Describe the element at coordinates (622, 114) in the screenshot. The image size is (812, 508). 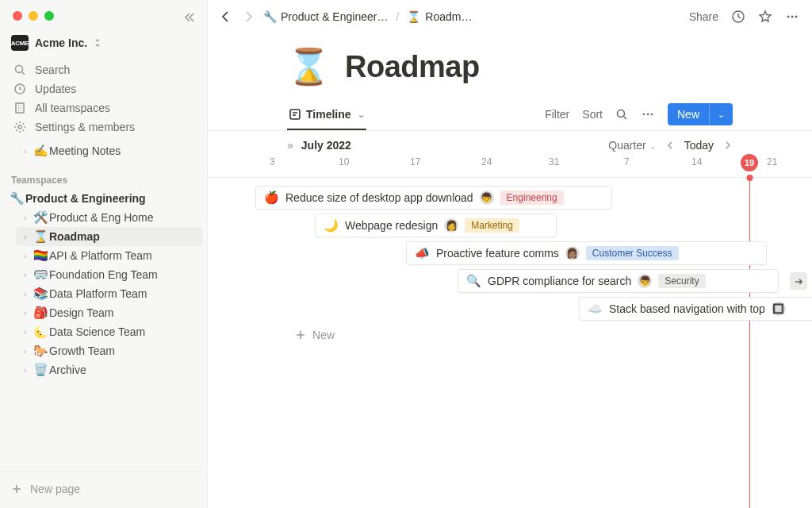
I see `search-button` at that location.